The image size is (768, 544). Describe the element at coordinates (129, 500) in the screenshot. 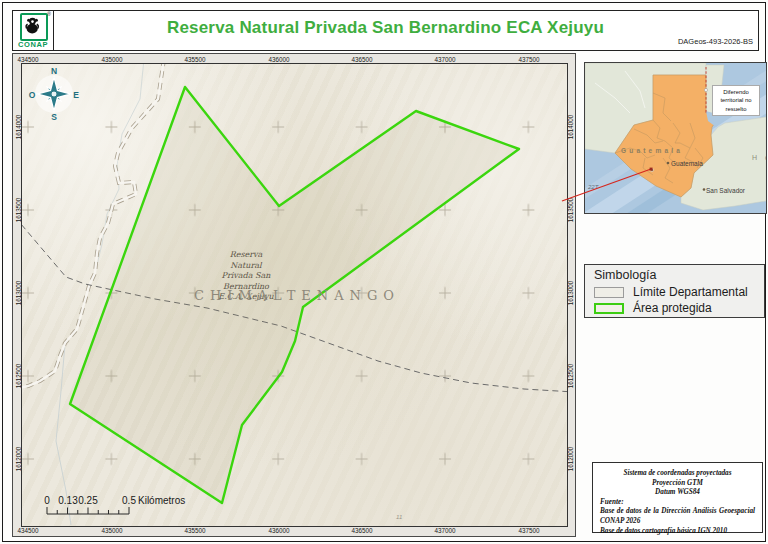

I see `scalebar-tick-label: 0.5` at that location.